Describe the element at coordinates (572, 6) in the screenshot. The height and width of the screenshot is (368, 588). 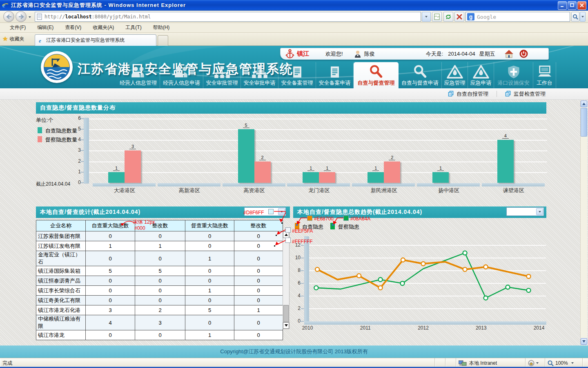
I see `maximize-button` at that location.